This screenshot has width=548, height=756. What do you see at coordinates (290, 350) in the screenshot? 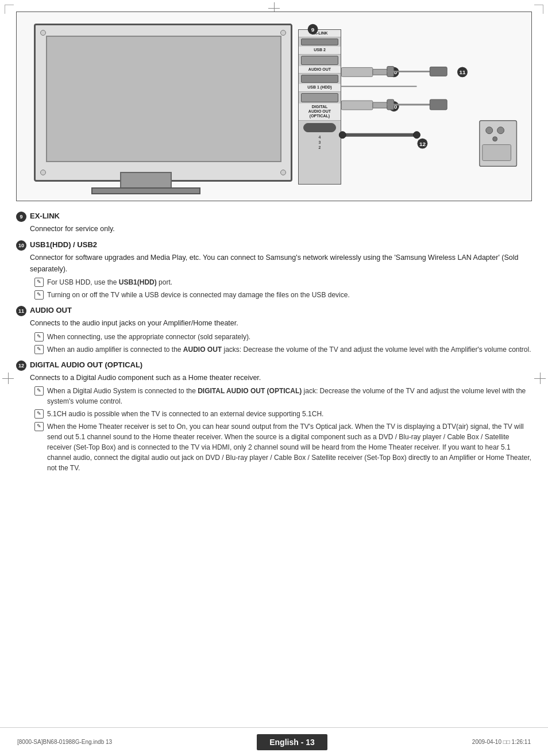
I see `section-11-note-2-text: When an audio amplifier is connected to …` at bounding box center [290, 350].